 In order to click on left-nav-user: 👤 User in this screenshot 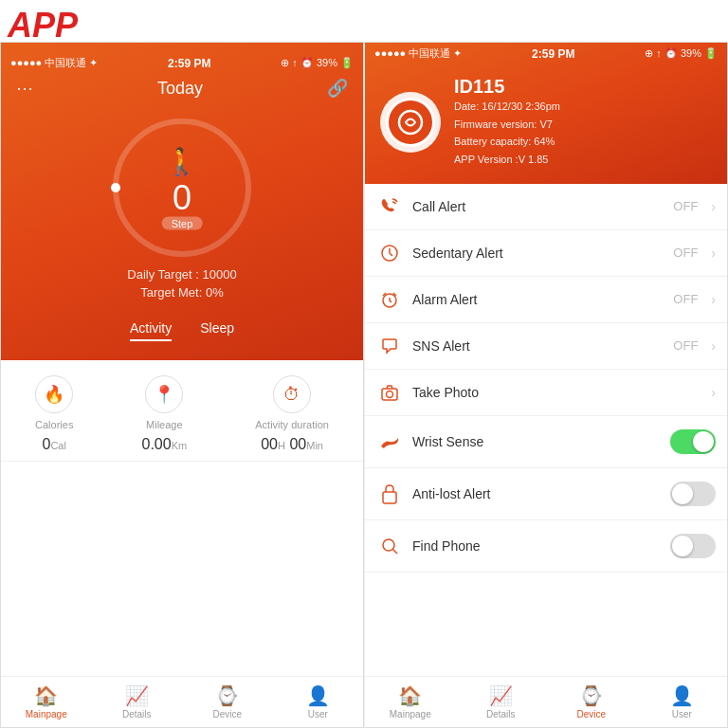, I will do `click(318, 701)`.